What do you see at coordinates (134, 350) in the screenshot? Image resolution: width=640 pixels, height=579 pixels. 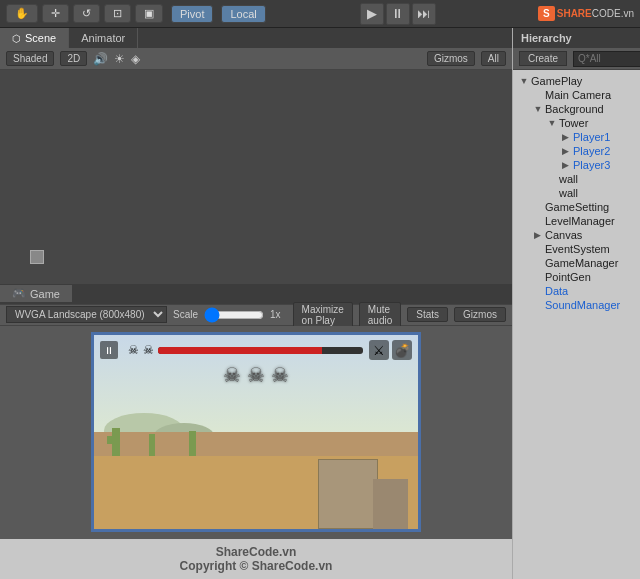 I see `health-icon: ☠` at bounding box center [134, 350].